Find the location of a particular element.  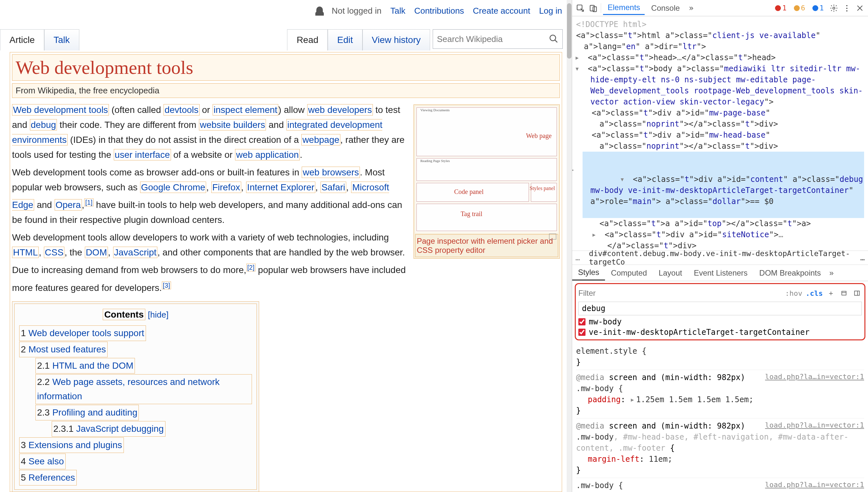

add-class-input is located at coordinates (720, 309).